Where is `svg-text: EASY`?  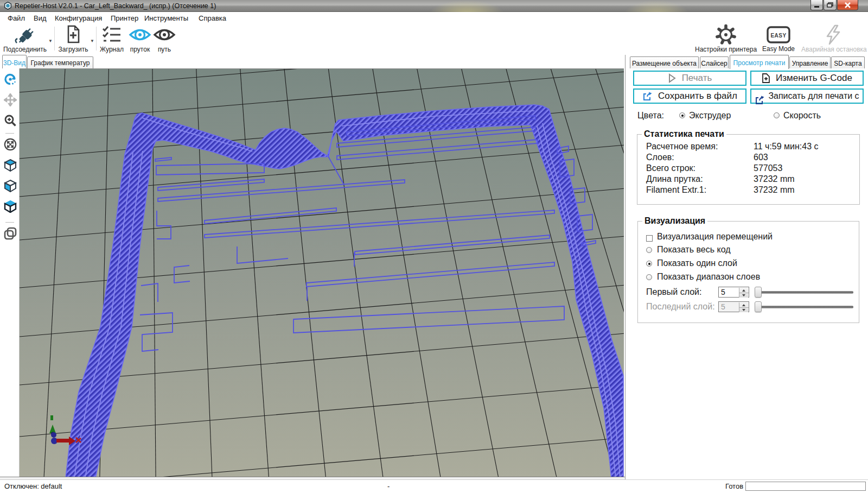
svg-text: EASY is located at coordinates (778, 36).